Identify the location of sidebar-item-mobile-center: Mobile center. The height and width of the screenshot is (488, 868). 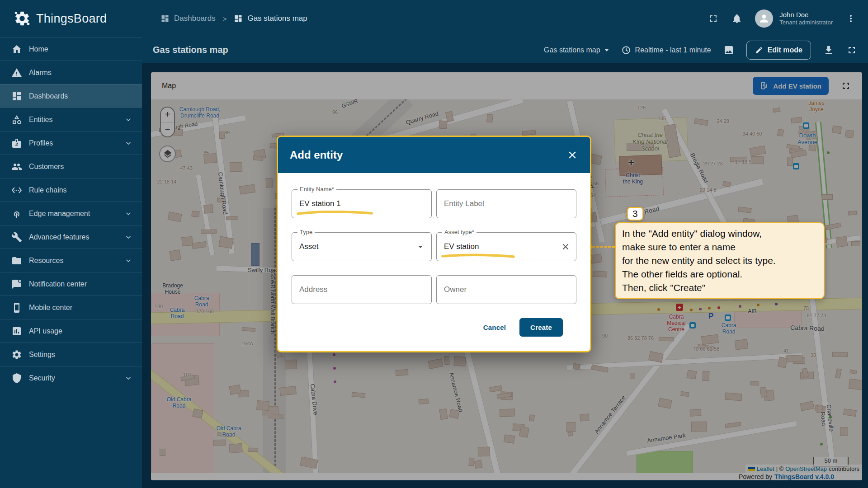
(71, 307).